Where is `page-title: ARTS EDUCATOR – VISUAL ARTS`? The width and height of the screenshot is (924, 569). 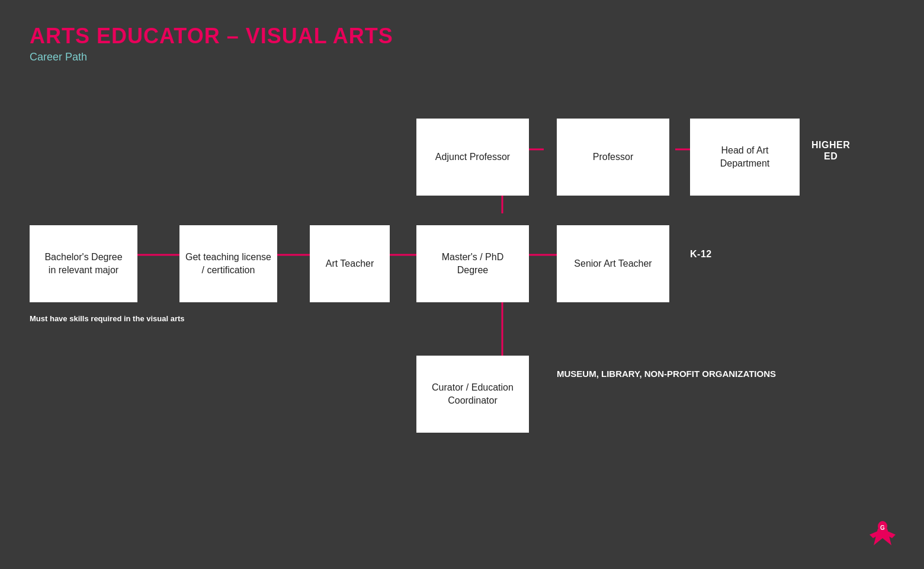
page-title: ARTS EDUCATOR – VISUAL ARTS is located at coordinates (462, 36).